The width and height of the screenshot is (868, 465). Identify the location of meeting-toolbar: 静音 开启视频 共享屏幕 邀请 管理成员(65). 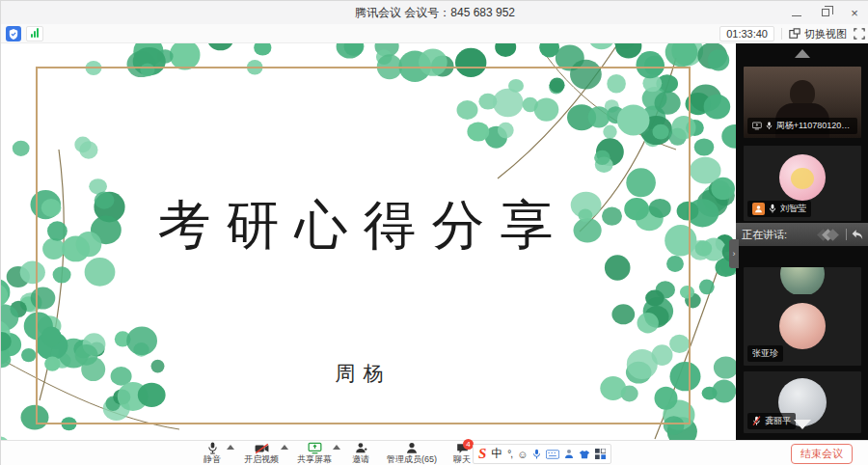
(434, 452).